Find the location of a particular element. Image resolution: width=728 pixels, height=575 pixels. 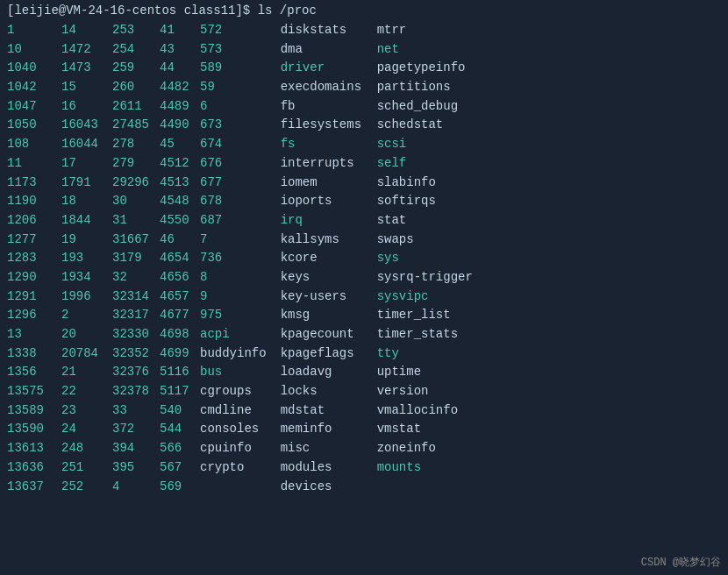

list-item: filesystems is located at coordinates (329, 125).